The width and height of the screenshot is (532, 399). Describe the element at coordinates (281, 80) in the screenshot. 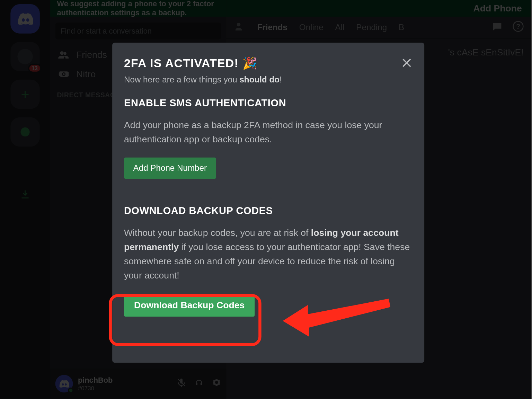

I see `modal-subtitle-post: !` at that location.